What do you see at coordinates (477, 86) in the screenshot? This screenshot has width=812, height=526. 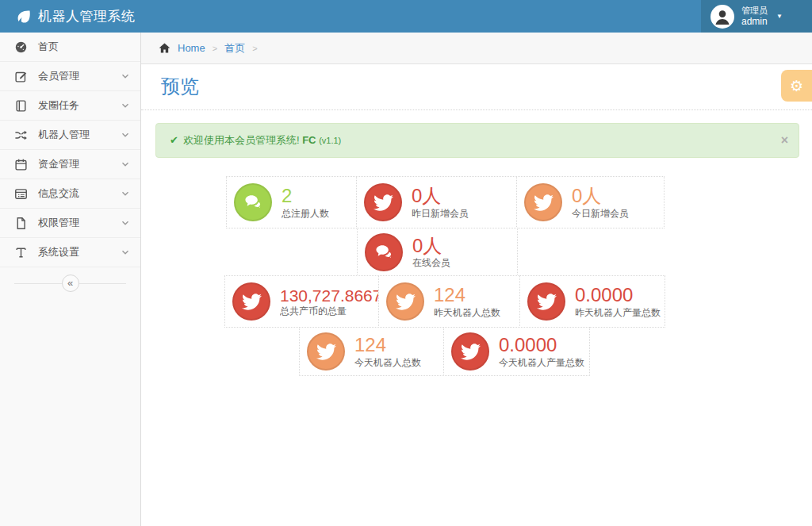 I see `page-title: 预览` at bounding box center [477, 86].